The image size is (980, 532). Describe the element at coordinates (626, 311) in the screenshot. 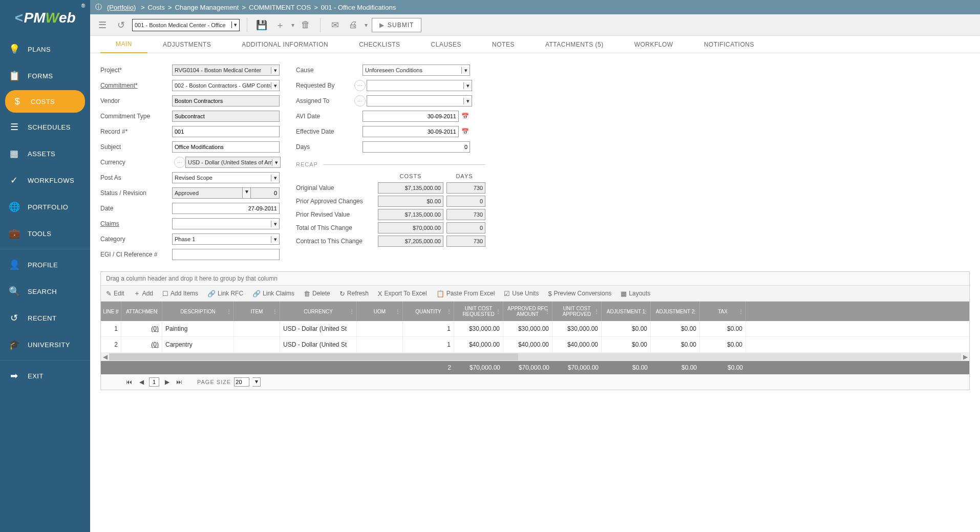

I see `grid-header-cell: ADJUSTMENT 1⋮` at that location.